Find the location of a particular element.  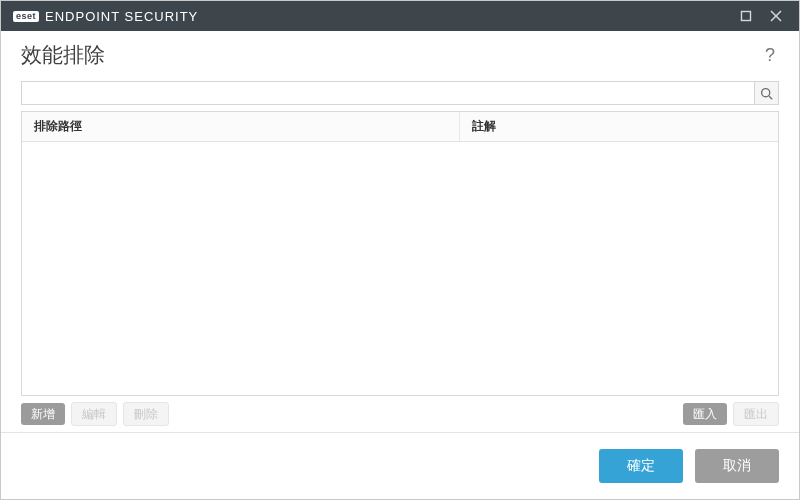

close-icon is located at coordinates (776, 16).